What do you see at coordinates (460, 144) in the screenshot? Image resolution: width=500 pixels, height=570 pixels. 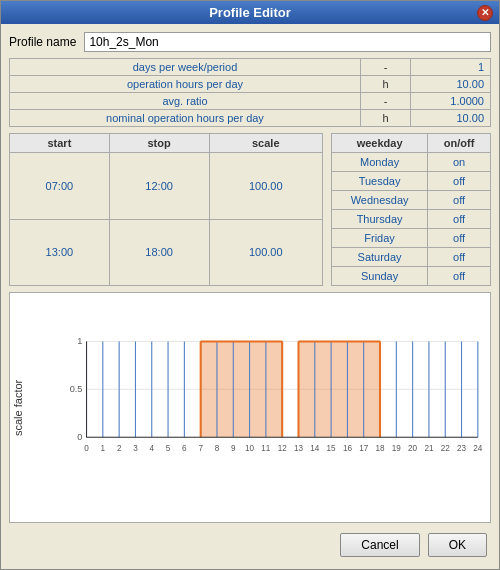 I see `weekday-header-status: on/off` at bounding box center [460, 144].